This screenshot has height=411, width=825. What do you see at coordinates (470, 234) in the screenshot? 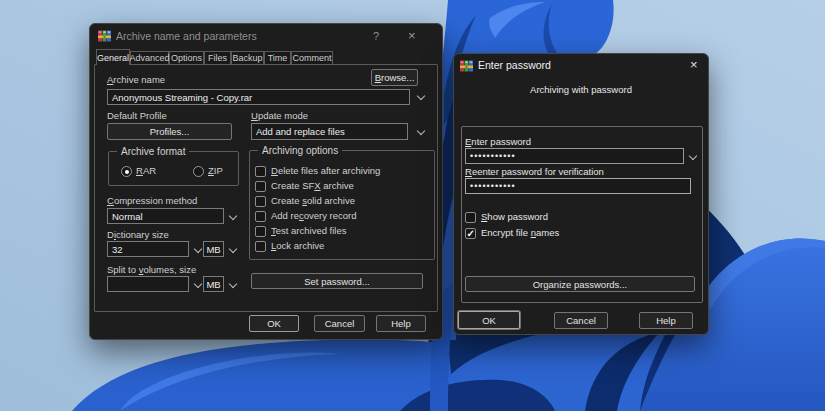
I see `checkbox-encrypt-names` at bounding box center [470, 234].